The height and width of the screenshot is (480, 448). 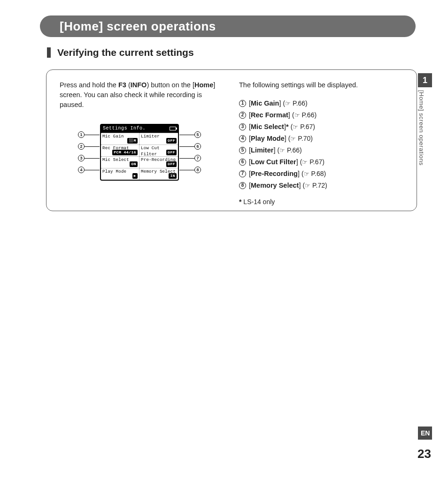 What do you see at coordinates (120, 139) in the screenshot?
I see `lcd-cell: Mic Gain⬛M` at bounding box center [120, 139].